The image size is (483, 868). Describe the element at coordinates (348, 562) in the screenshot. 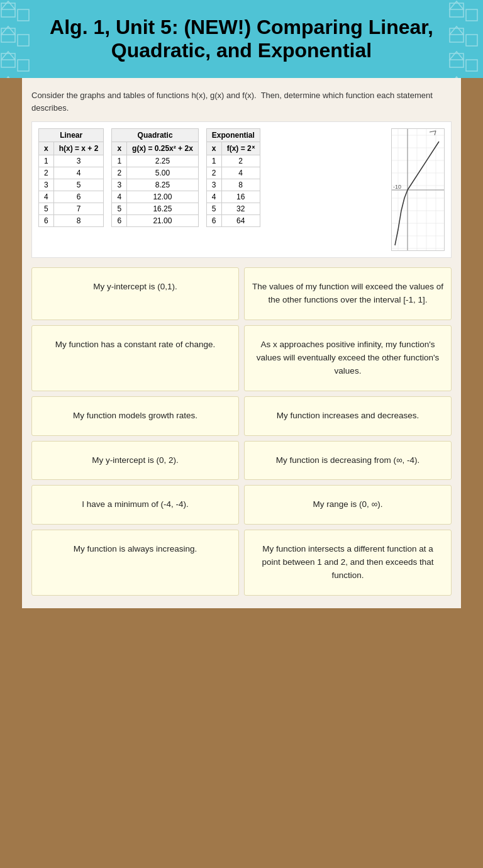

I see `card-item: My function intersects a different funct…` at that location.